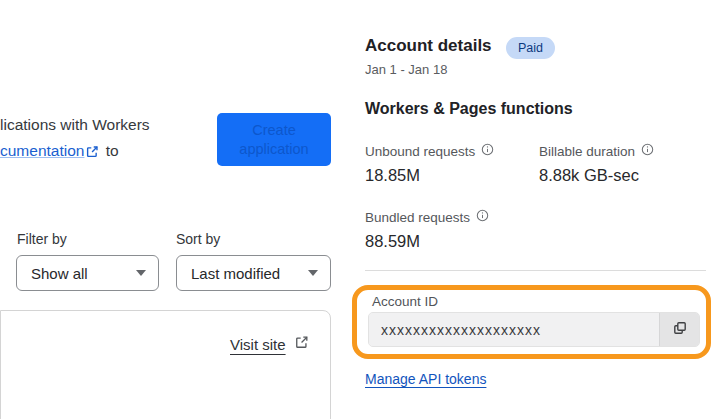  I want to click on filter-dropdown: Show all, so click(88, 273).